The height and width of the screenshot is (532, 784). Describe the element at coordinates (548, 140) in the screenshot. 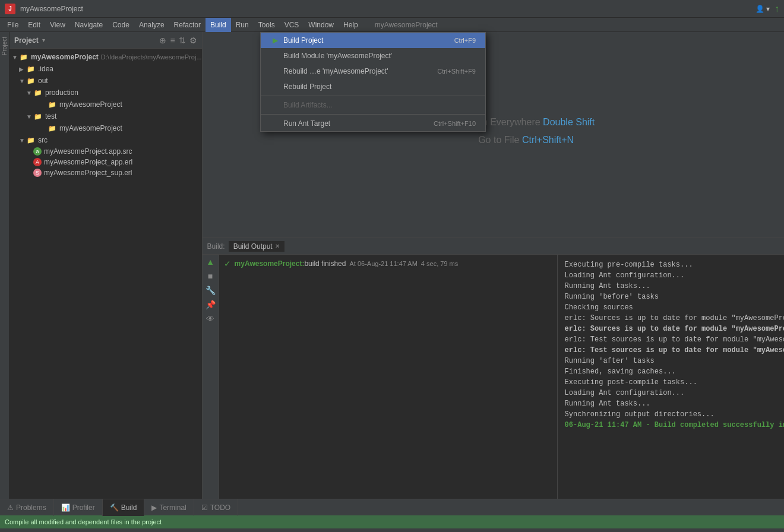

I see `file-shortcut: Ctrl+Shift+N` at that location.